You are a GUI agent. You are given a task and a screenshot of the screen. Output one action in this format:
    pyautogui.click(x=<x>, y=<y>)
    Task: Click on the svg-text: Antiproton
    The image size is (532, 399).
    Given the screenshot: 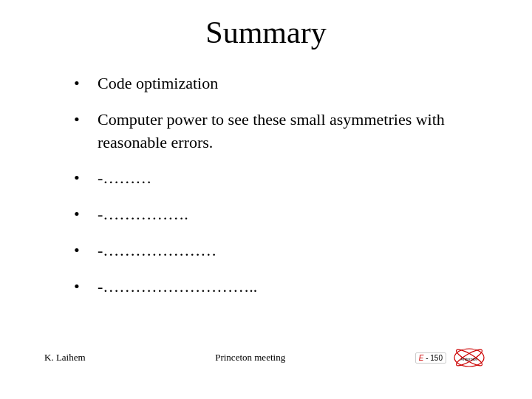 What is the action you would take?
    pyautogui.click(x=470, y=359)
    